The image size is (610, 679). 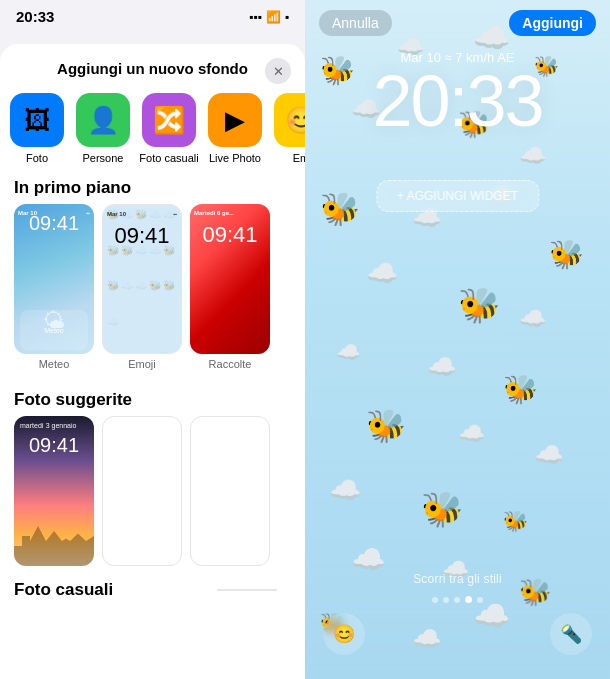 What do you see at coordinates (230, 287) in the screenshot?
I see `featured-raccolte: Martedì 6 ge... 09:41 Raccolte` at bounding box center [230, 287].